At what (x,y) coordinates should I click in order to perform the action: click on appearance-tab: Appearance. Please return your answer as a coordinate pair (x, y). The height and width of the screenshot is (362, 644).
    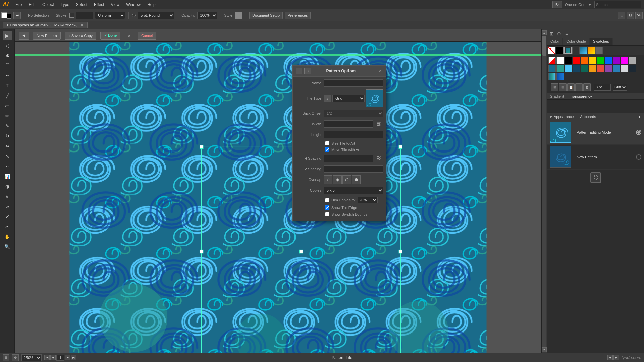
    Looking at the image, I should click on (564, 117).